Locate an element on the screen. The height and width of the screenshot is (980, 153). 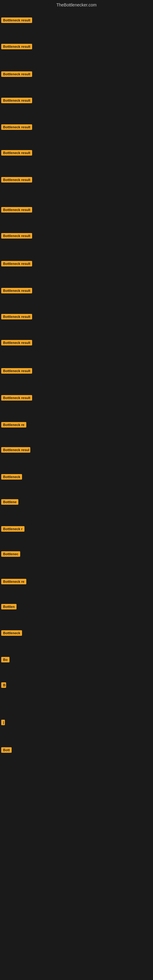
bottleneck-item: Bottlenec is located at coordinates (11, 555).